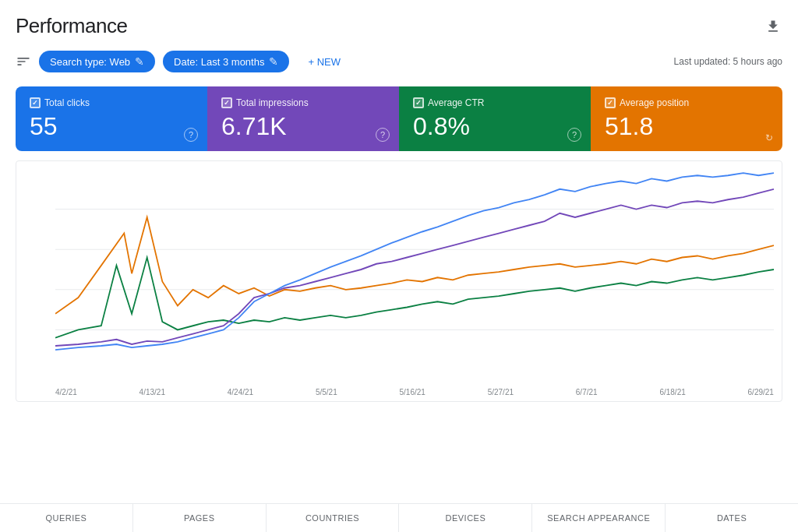 The image size is (798, 532). I want to click on metric-value-position: 51.8, so click(687, 126).